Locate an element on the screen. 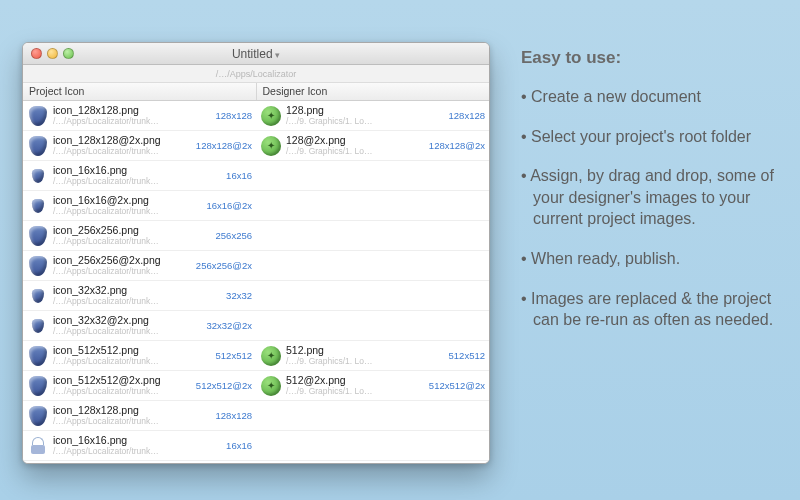 Image resolution: width=800 pixels, height=500 pixels. dimensions-label: 256x256 is located at coordinates (234, 236).